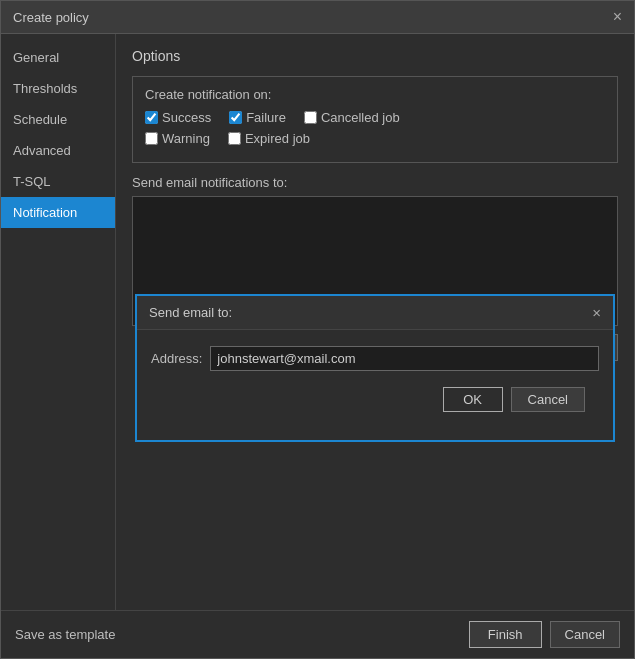 This screenshot has width=635, height=659. I want to click on checkbox-row-top: Success Failure Cancelled job, so click(375, 118).